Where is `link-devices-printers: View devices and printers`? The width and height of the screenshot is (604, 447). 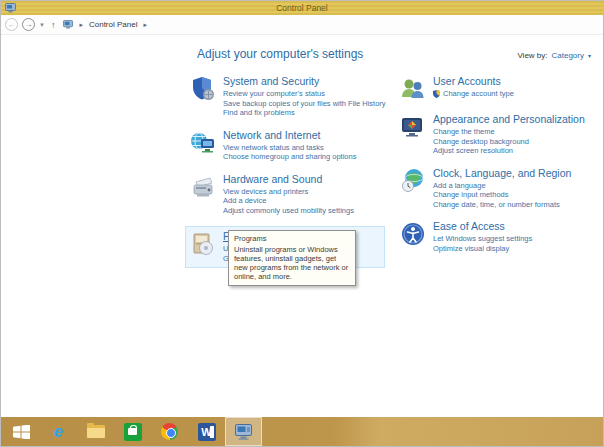 link-devices-printers: View devices and printers is located at coordinates (288, 192).